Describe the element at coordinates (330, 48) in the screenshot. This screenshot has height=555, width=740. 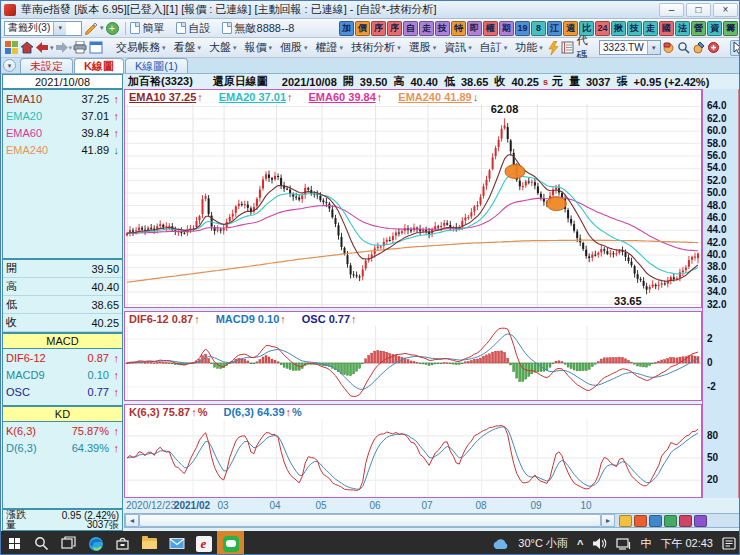
I see `menu-權證: 權證▾` at that location.